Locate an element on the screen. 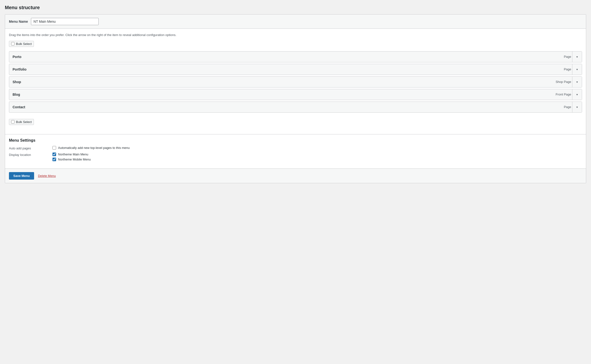 The height and width of the screenshot is (364, 591). northeme-mobile-menu-checkbox is located at coordinates (54, 160).